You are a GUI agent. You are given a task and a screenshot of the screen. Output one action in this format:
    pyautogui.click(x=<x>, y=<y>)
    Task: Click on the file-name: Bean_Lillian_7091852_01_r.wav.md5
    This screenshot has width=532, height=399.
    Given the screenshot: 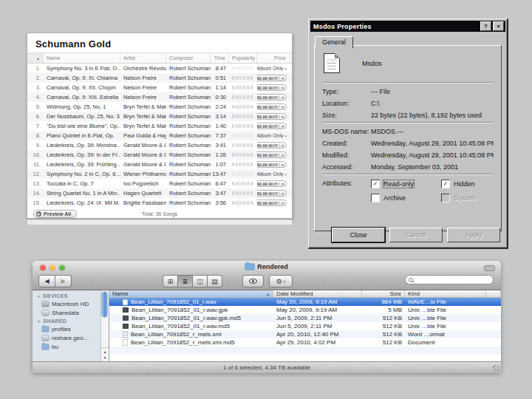 What is the action you would take?
    pyautogui.click(x=191, y=327)
    